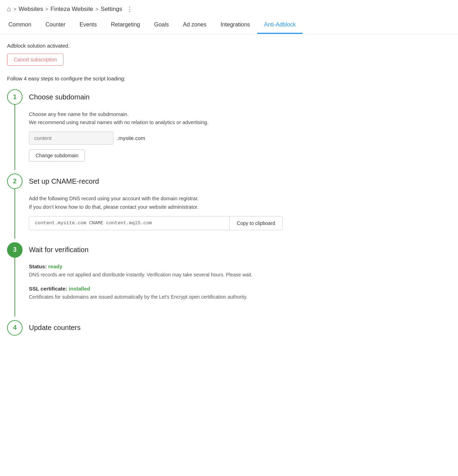 This screenshot has height=476, width=458. What do you see at coordinates (280, 25) in the screenshot?
I see `tab-anti-adblock: Anti-Adblock` at bounding box center [280, 25].